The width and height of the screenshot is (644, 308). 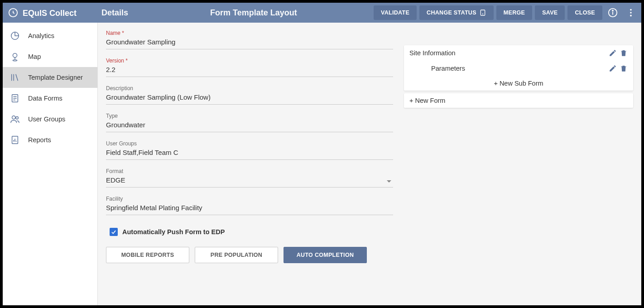 What do you see at coordinates (395, 13) in the screenshot?
I see `validate-button: VALIDATE` at bounding box center [395, 13].